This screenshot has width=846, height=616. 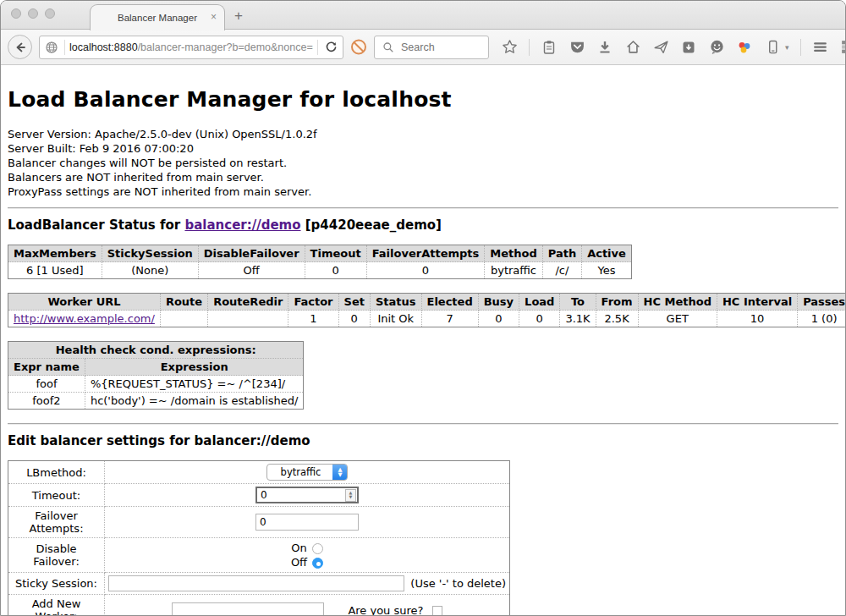 What do you see at coordinates (431, 47) in the screenshot?
I see `search-bar` at bounding box center [431, 47].